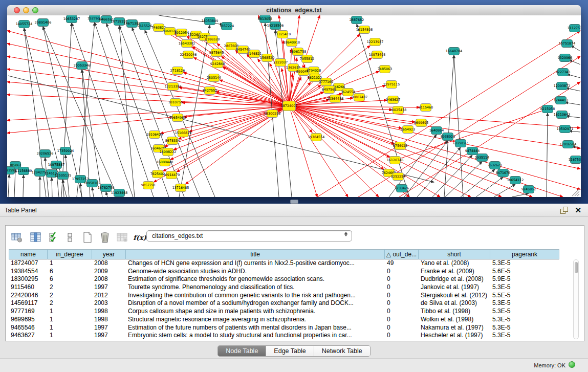  What do you see at coordinates (109, 272) in the screenshot?
I see `cell: 2009` at bounding box center [109, 272].